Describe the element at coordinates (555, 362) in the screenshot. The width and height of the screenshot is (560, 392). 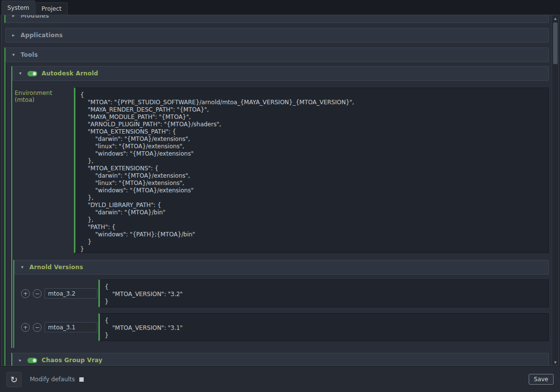
I see `scroll-down-icon: ▼` at that location.